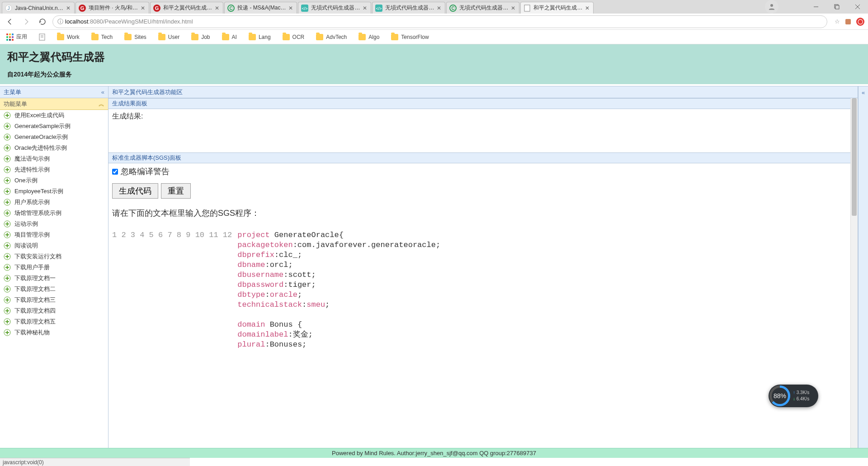 The width and height of the screenshot is (868, 466). What do you see at coordinates (187, 8) in the screenshot?
I see `browser-tab: G和平之翼代码生成…✕` at bounding box center [187, 8].